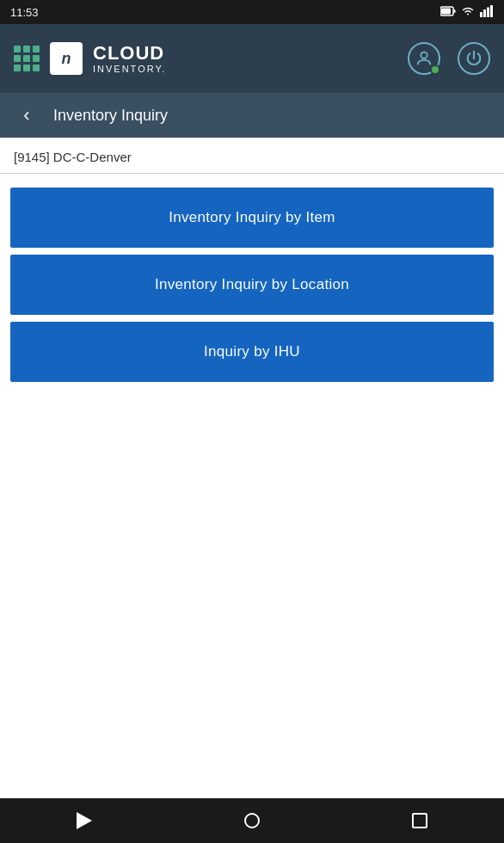 Image resolution: width=504 pixels, height=843 pixels. I want to click on location-label: [9145] DC-C-Denver, so click(252, 155).